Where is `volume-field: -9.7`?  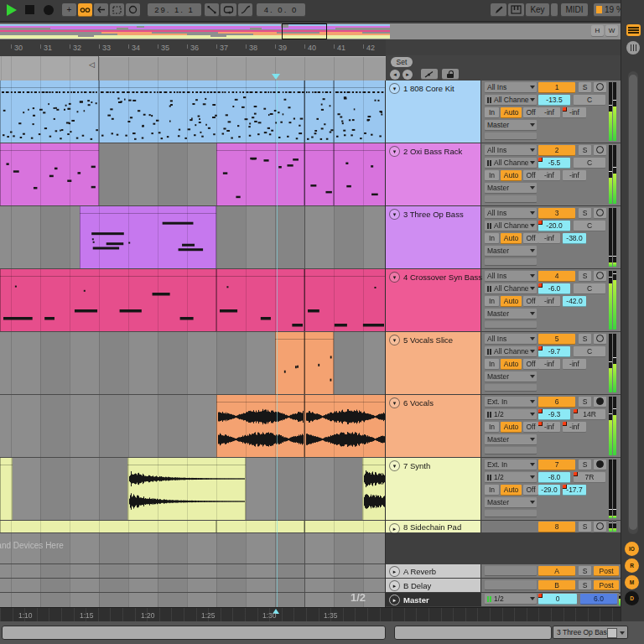 volume-field: -9.7 is located at coordinates (554, 352).